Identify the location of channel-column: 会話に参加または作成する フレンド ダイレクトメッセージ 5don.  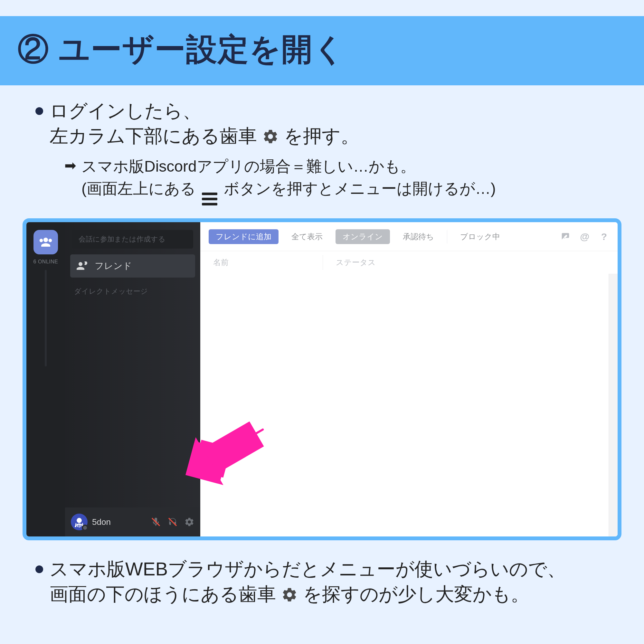
(133, 379).